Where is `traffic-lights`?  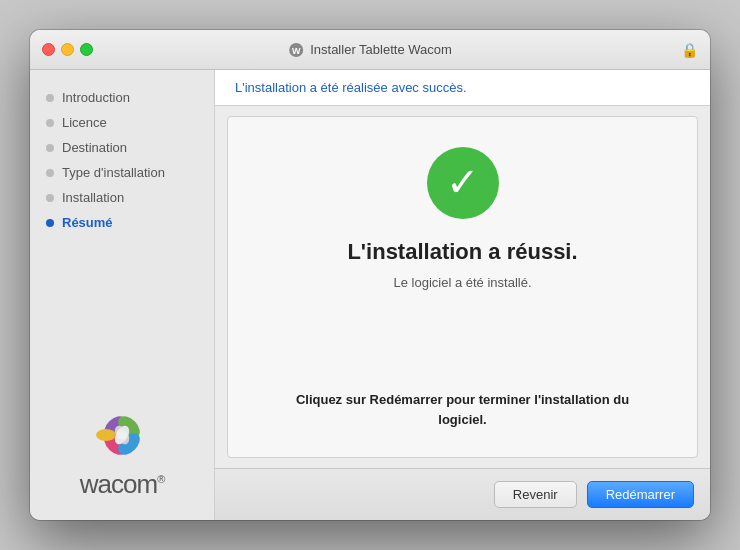 traffic-lights is located at coordinates (68, 50).